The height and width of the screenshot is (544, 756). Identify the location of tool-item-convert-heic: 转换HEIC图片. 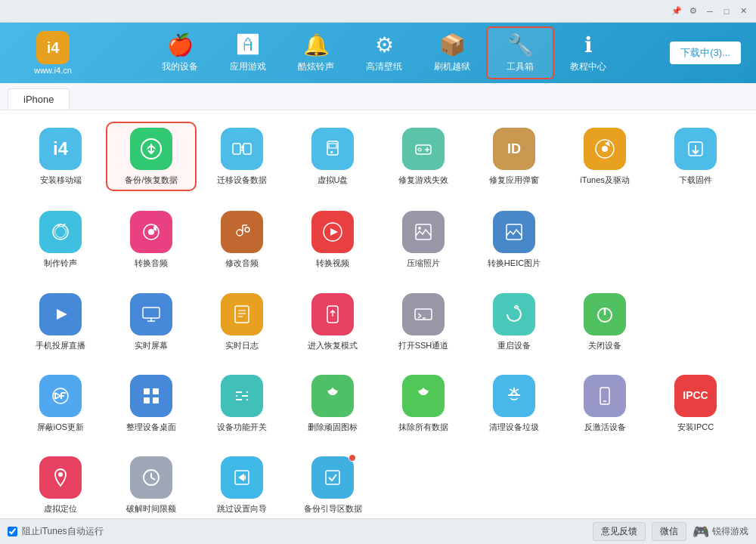
(514, 240).